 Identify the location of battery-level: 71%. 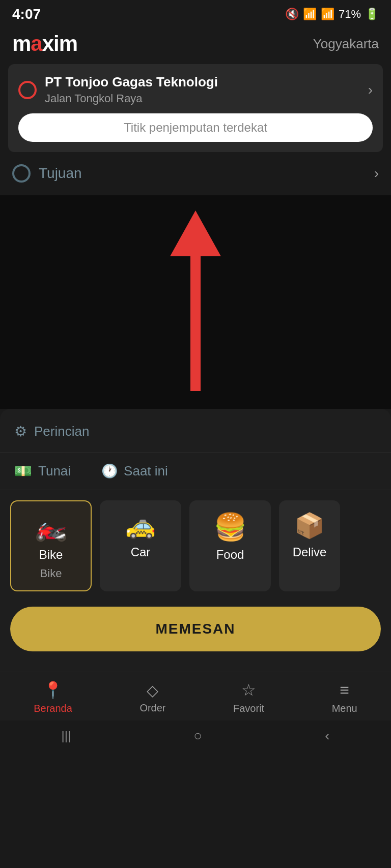
(350, 14).